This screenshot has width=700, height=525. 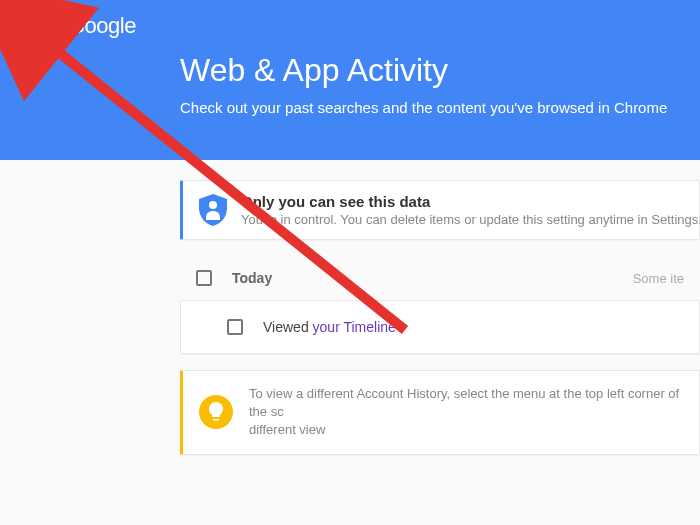 I want to click on item-text: Viewed your Timeline, so click(x=330, y=327).